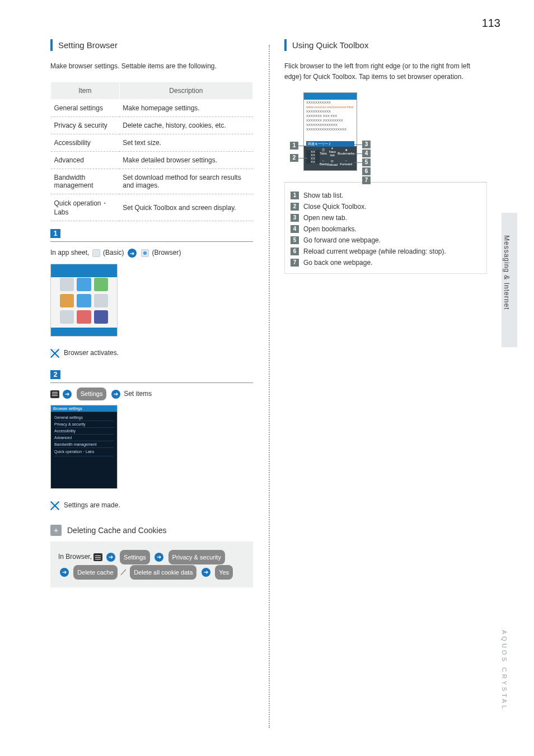 This screenshot has width=534, height=756. Describe the element at coordinates (386, 72) in the screenshot. I see `right-intro: Flick browser to the left from right edg…` at that location.